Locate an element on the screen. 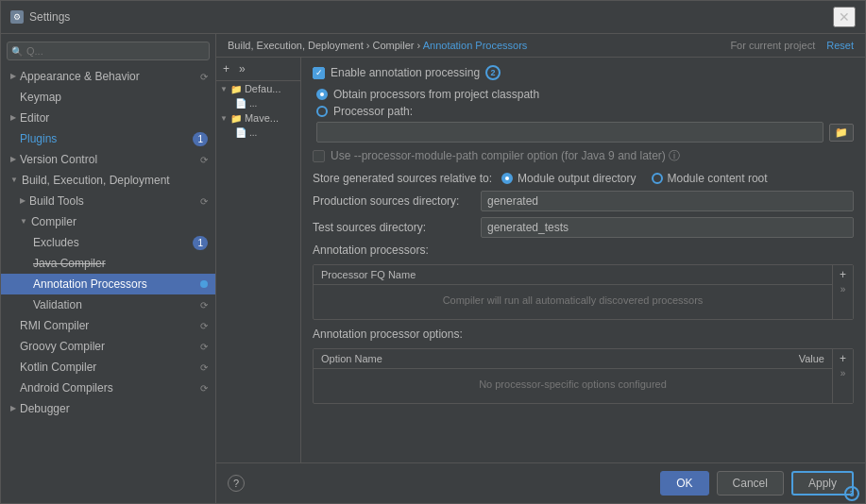 This screenshot has height=504, width=866. production-sources-row: Production sources directory: is located at coordinates (584, 201).